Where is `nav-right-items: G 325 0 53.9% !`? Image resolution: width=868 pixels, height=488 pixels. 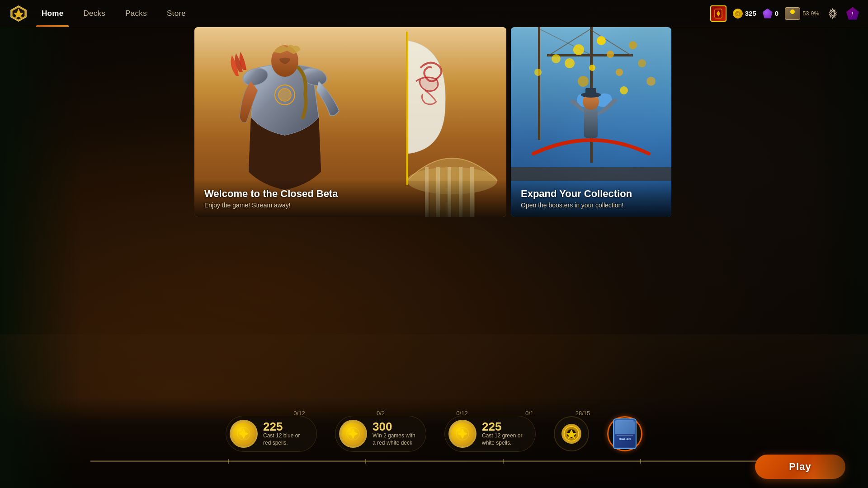 nav-right-items: G 325 0 53.9% ! is located at coordinates (785, 14).